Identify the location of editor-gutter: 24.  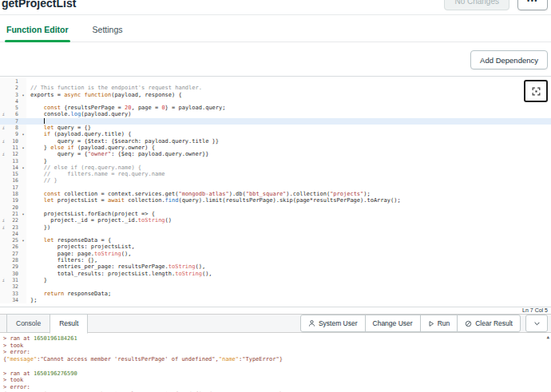
(13, 234).